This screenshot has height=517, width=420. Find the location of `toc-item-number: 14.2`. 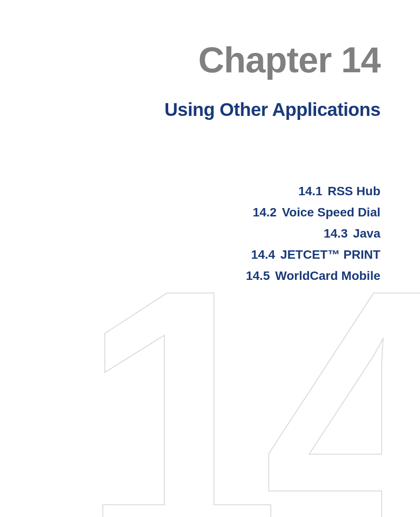

toc-item-number: 14.2 is located at coordinates (265, 212).